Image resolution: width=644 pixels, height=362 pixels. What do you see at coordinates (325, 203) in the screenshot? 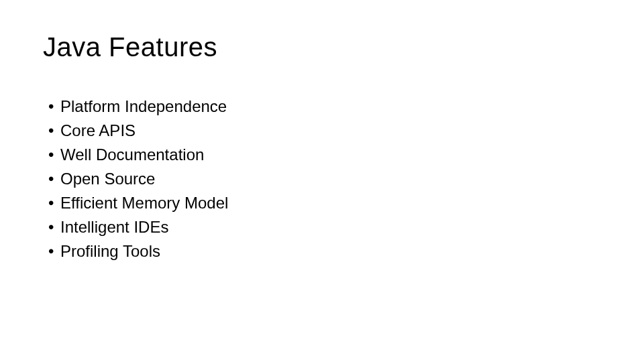
I see `list-item: Efficient Memory Model` at bounding box center [325, 203].